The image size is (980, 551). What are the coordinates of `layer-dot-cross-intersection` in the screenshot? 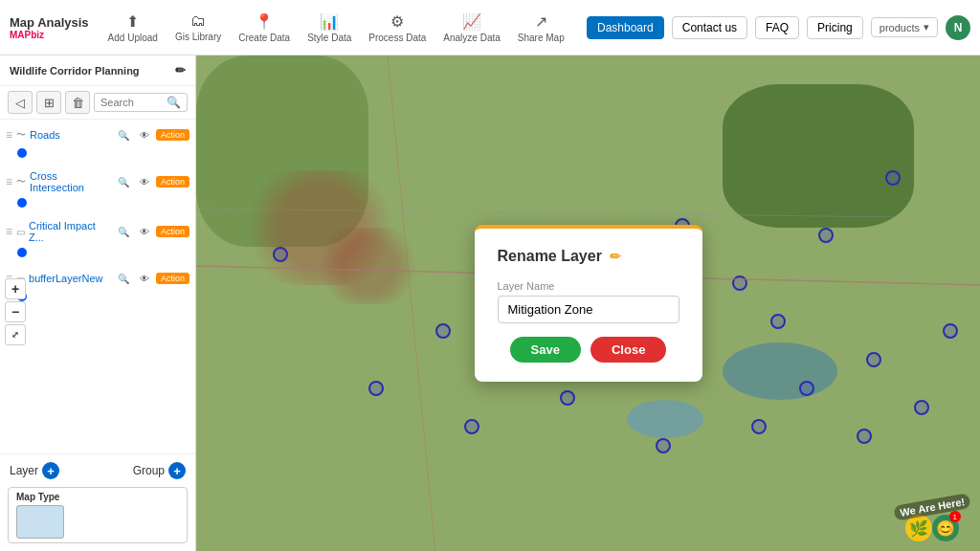 It's located at (22, 203).